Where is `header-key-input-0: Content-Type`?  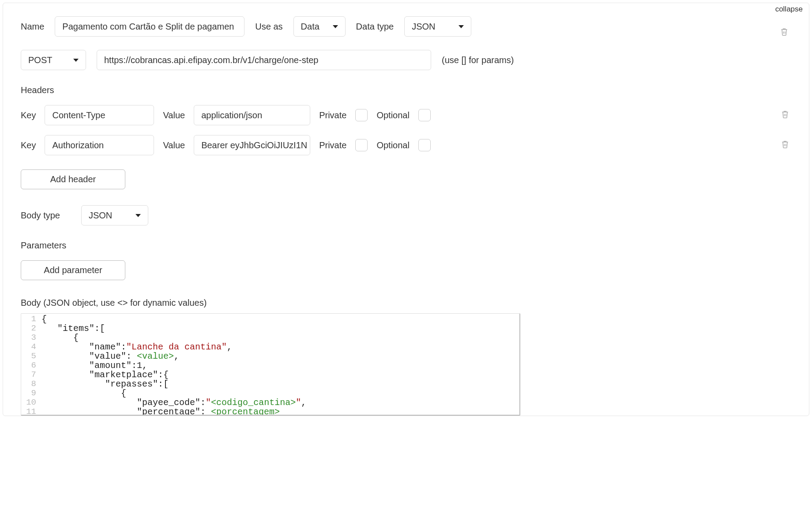 header-key-input-0: Content-Type is located at coordinates (99, 115).